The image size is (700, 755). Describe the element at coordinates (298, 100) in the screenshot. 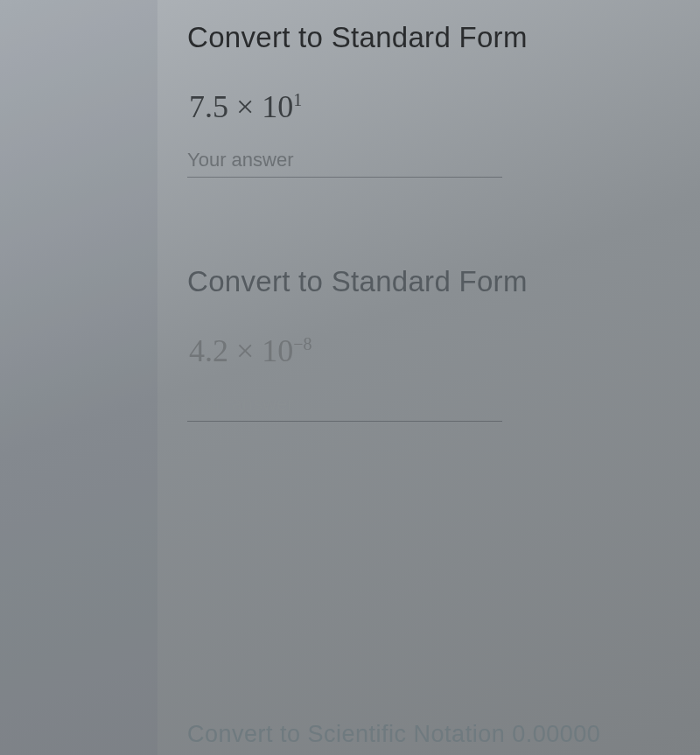

I see `exponent: 1` at that location.